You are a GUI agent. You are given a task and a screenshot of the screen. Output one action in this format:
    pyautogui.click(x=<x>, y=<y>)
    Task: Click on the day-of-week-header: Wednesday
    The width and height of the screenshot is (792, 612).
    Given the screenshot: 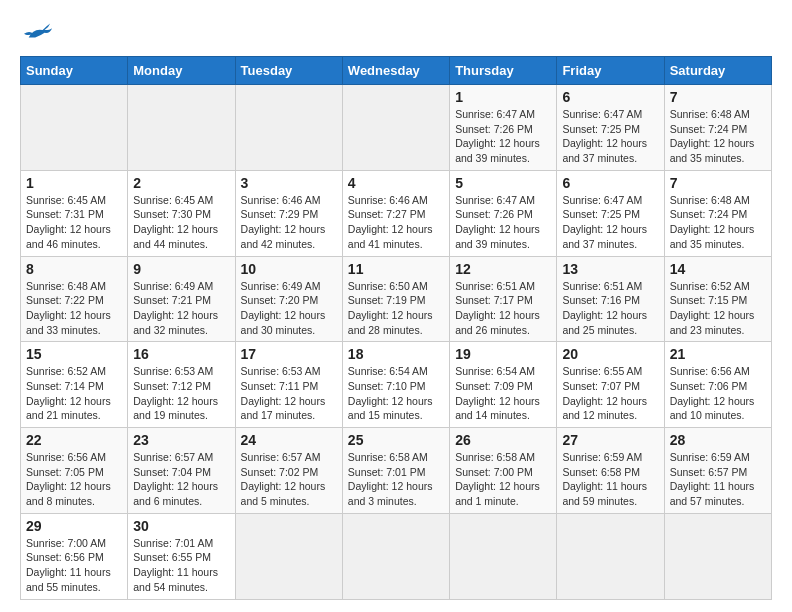 What is the action you would take?
    pyautogui.click(x=396, y=71)
    